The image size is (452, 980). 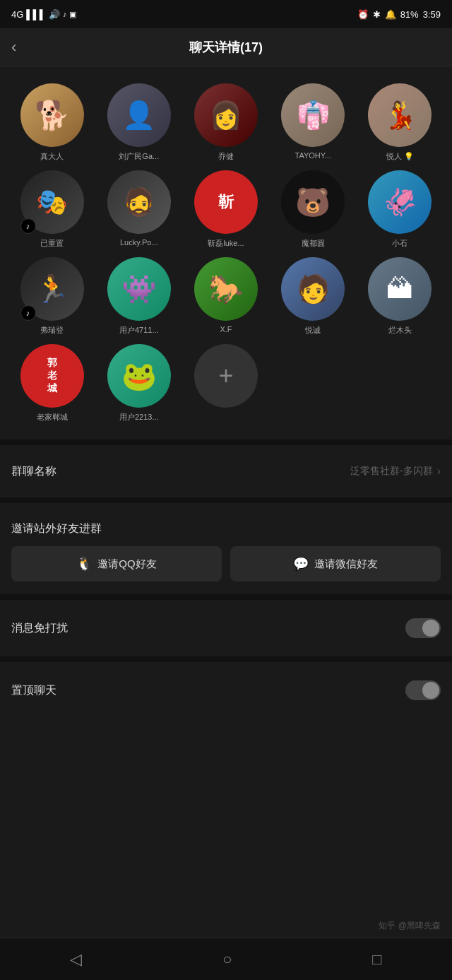 I want to click on member-name: 悦诚, so click(x=313, y=331).